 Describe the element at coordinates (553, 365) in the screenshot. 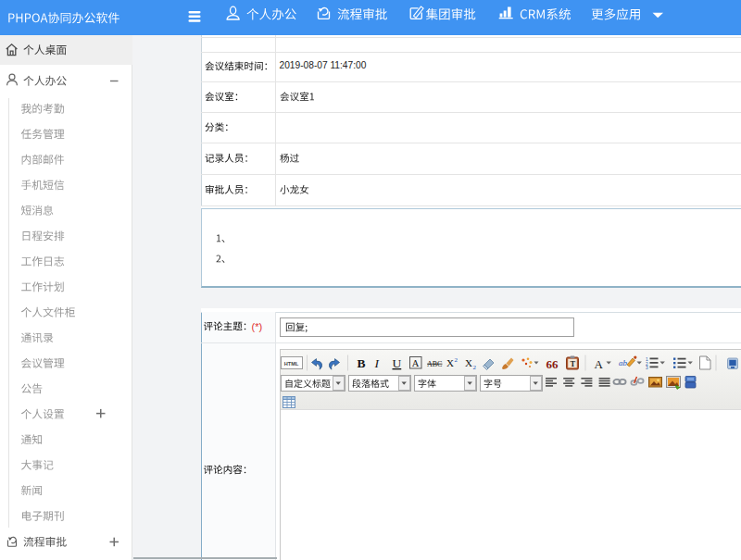

I see `svg-text: 66` at that location.